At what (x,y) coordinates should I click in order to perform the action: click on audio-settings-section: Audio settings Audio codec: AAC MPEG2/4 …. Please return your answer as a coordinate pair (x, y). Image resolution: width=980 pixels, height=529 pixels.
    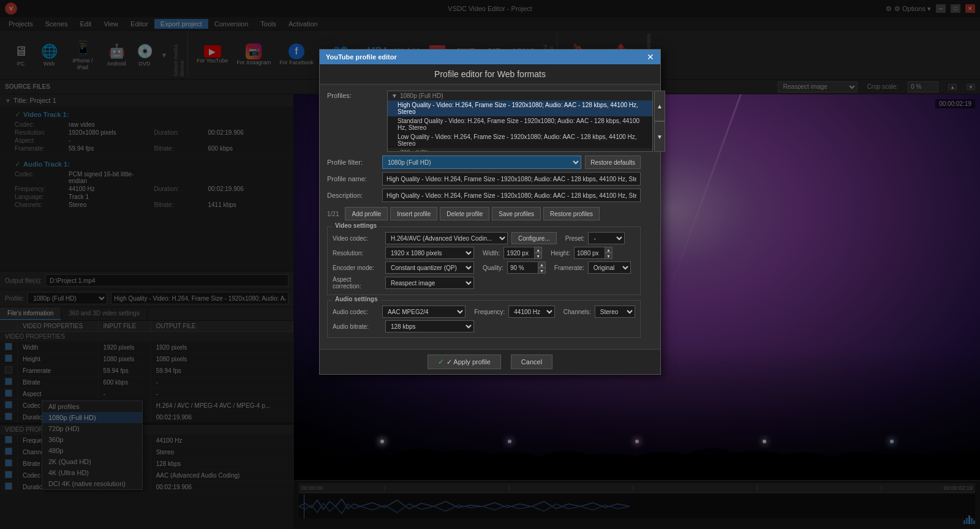
    Looking at the image, I should click on (484, 319).